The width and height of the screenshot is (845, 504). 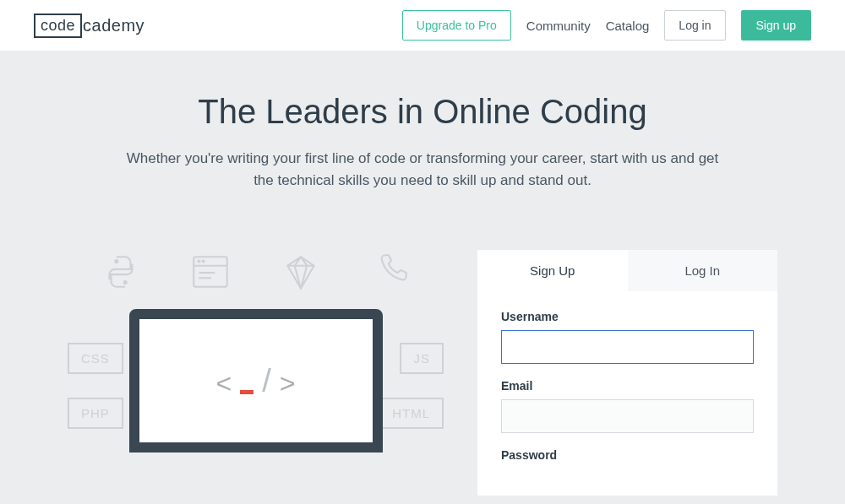 I want to click on badge-js: JS, so click(x=422, y=358).